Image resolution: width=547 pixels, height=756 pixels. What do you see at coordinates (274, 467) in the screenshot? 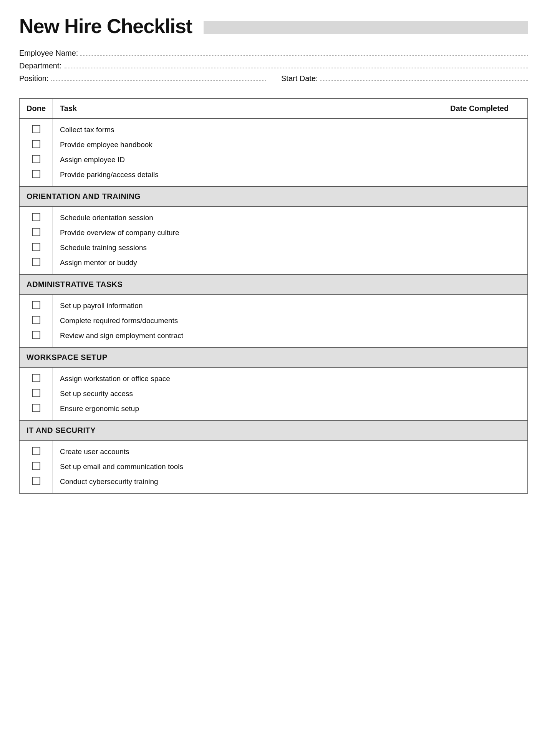
I see `table-row: Set up email and communication tools` at bounding box center [274, 467].